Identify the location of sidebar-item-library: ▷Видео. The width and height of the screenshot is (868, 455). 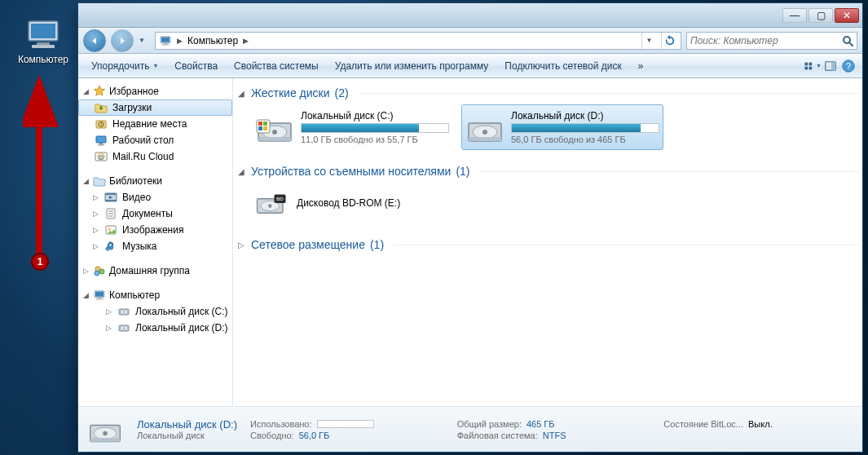
(155, 197).